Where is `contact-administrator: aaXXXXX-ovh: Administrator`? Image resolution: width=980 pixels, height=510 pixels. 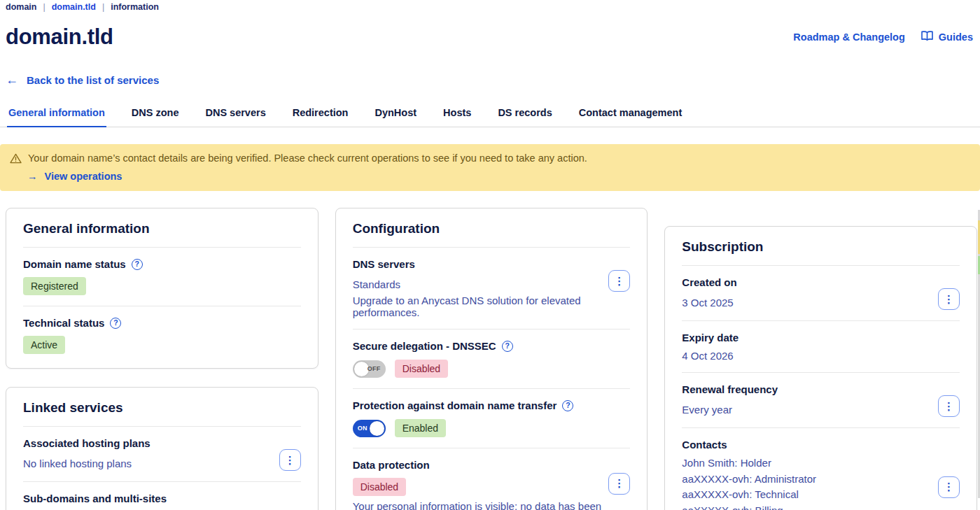
contact-administrator: aaXXXXX-ovh: Administrator is located at coordinates (749, 480).